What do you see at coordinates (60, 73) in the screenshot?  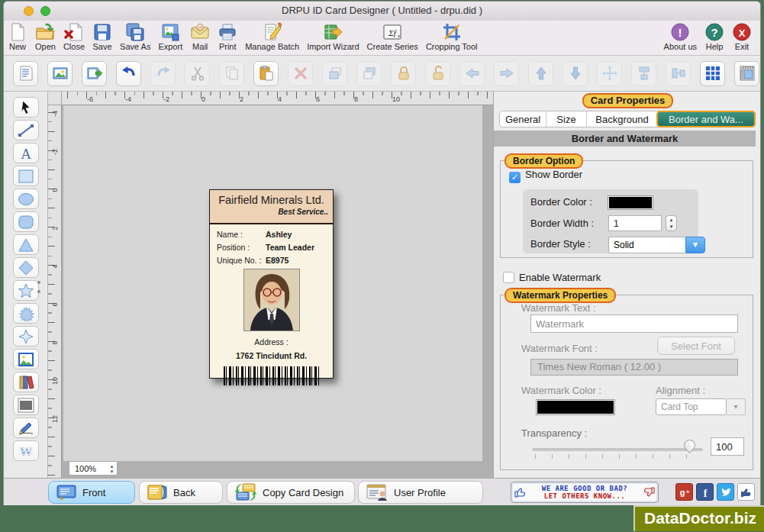 I see `insert-image-button` at bounding box center [60, 73].